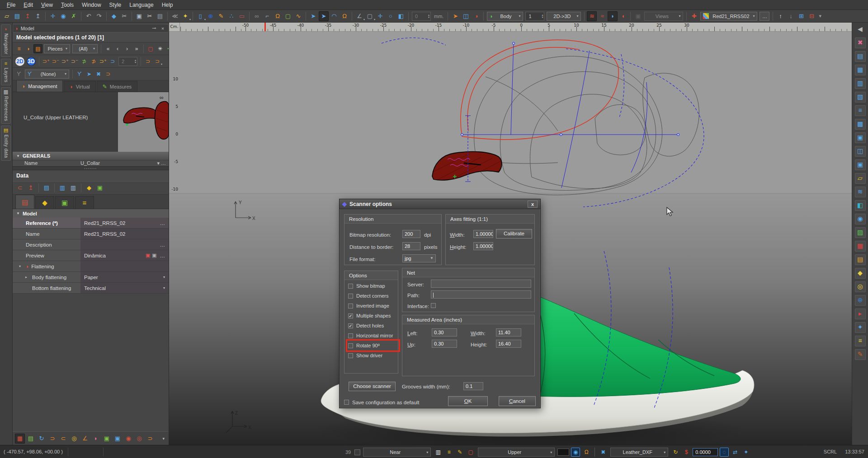 This screenshot has width=868, height=458. What do you see at coordinates (860, 43) in the screenshot?
I see `close-tool-icon: ✖` at bounding box center [860, 43].